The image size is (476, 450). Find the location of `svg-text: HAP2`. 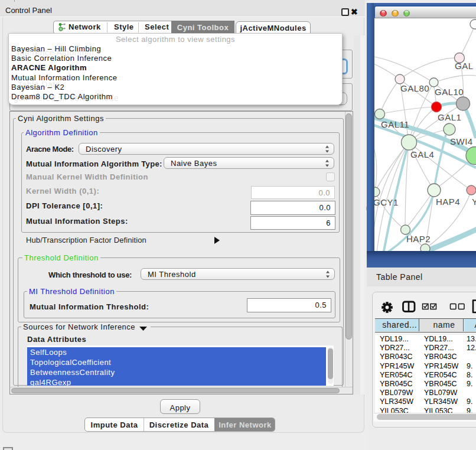

svg-text: HAP2 is located at coordinates (418, 239).